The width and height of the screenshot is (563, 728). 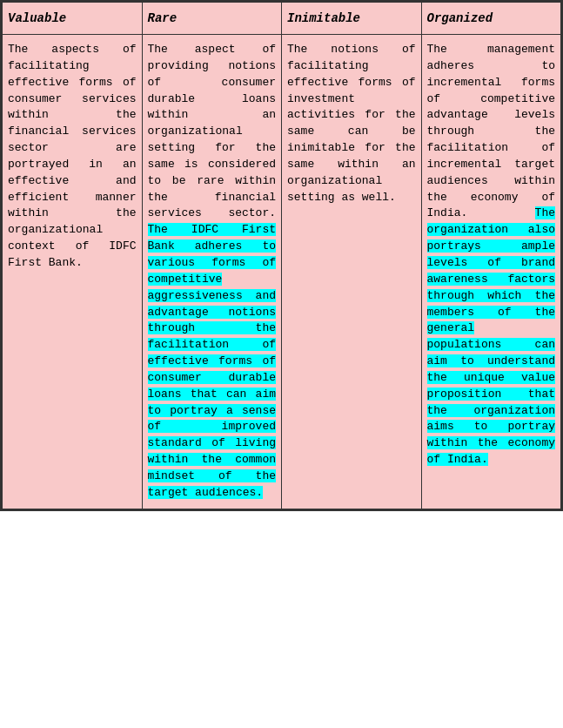 I want to click on organized-highlighted-text: The organization also portrays ample lev…, so click(x=492, y=336).